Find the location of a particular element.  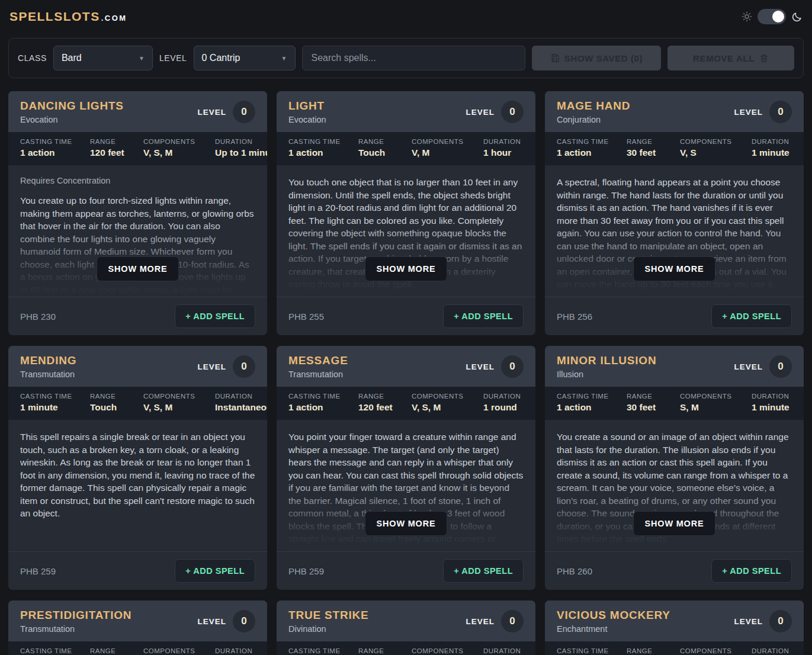

remove-all-button: REMOVE ALL is located at coordinates (731, 58).